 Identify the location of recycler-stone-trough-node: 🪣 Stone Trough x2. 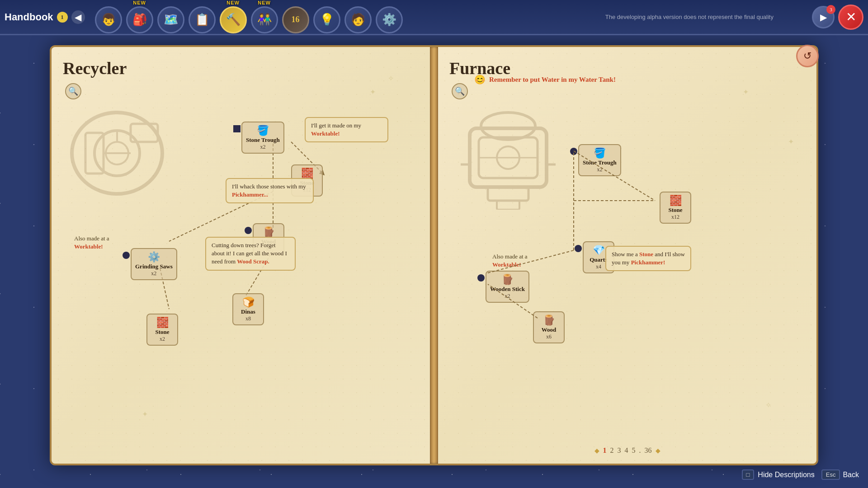
(263, 137).